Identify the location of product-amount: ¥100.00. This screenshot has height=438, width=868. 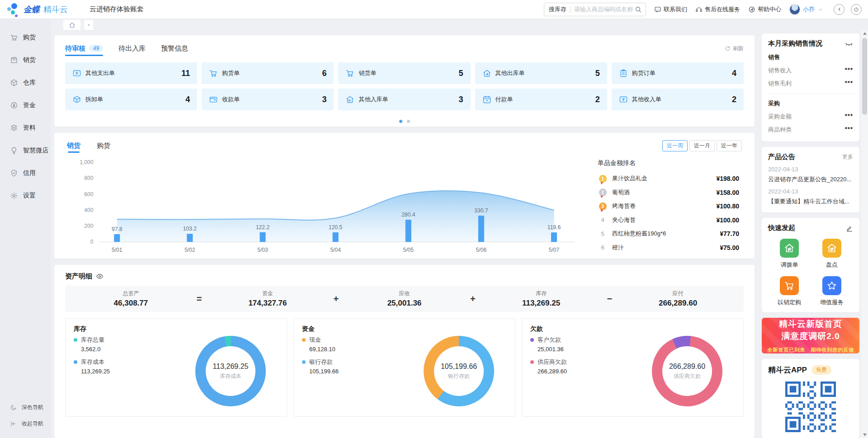
(725, 220).